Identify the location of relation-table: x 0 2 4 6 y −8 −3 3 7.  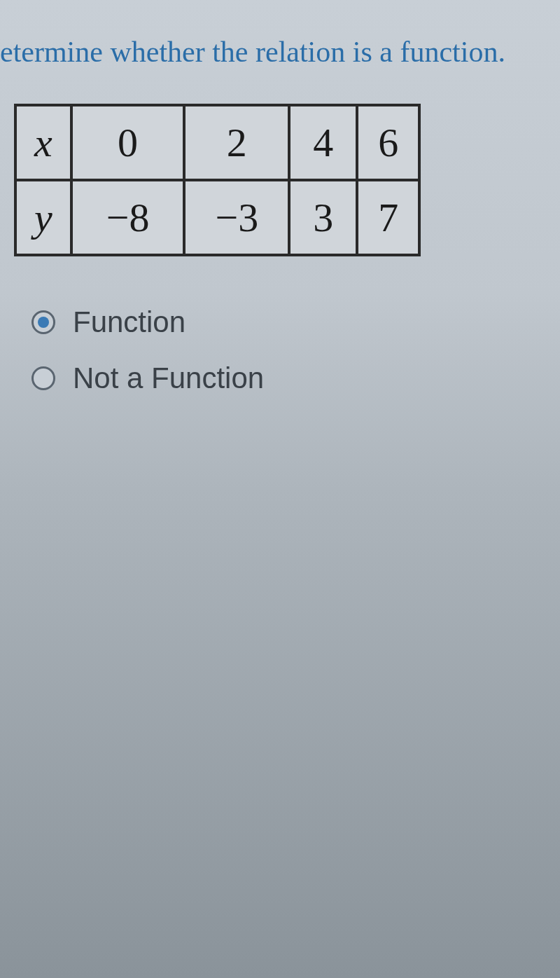
(217, 180).